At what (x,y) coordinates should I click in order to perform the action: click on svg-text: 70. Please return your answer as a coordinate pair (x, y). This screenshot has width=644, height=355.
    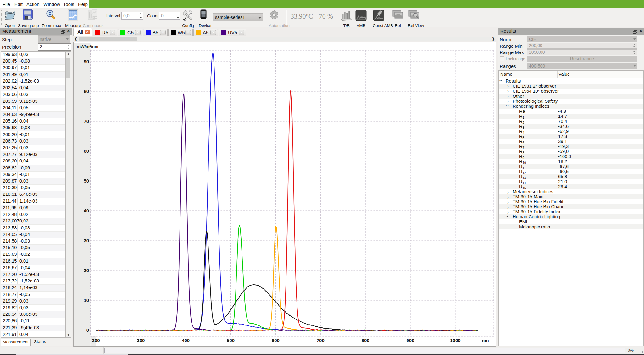
    Looking at the image, I should click on (86, 121).